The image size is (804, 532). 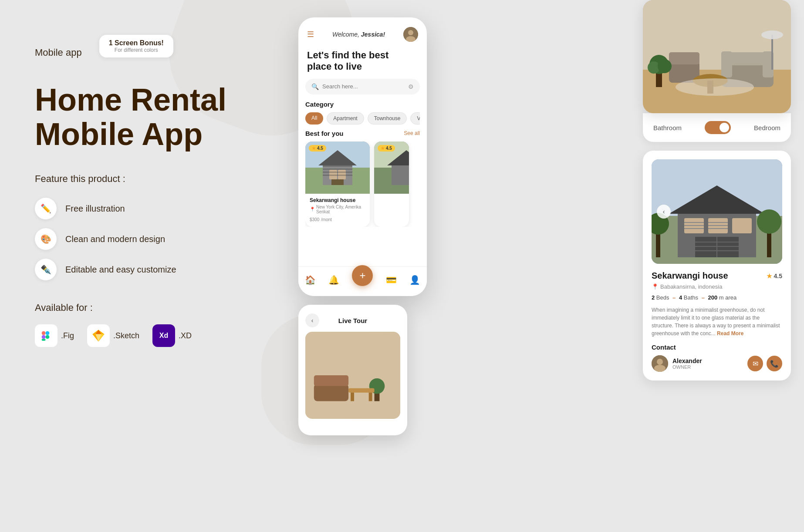 I want to click on nav-fab-add: +, so click(x=362, y=276).